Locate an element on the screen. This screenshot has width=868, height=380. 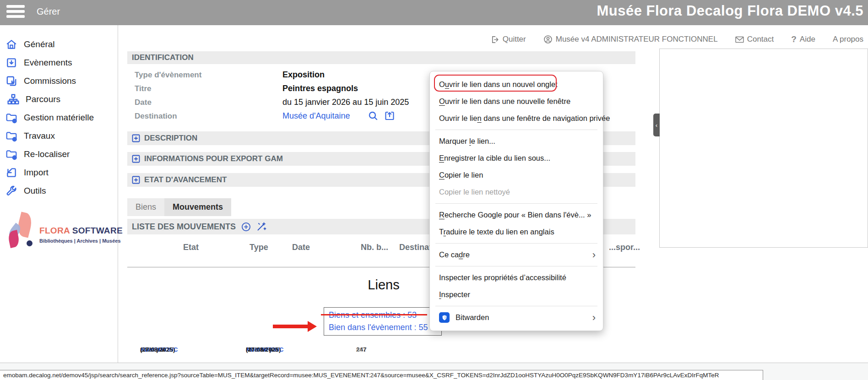
help-icon: ? is located at coordinates (794, 39).